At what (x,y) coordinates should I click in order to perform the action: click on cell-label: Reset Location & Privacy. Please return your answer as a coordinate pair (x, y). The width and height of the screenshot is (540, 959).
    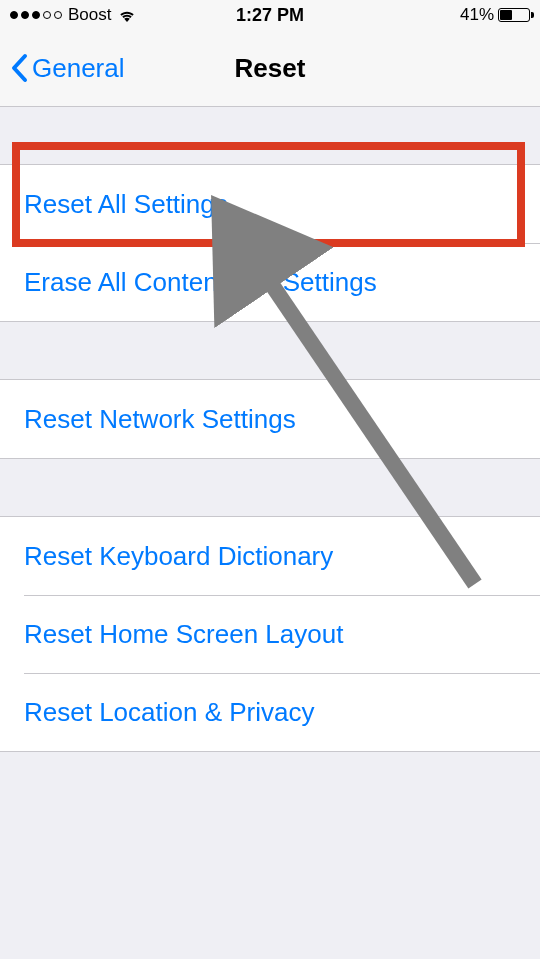
    Looking at the image, I should click on (169, 712).